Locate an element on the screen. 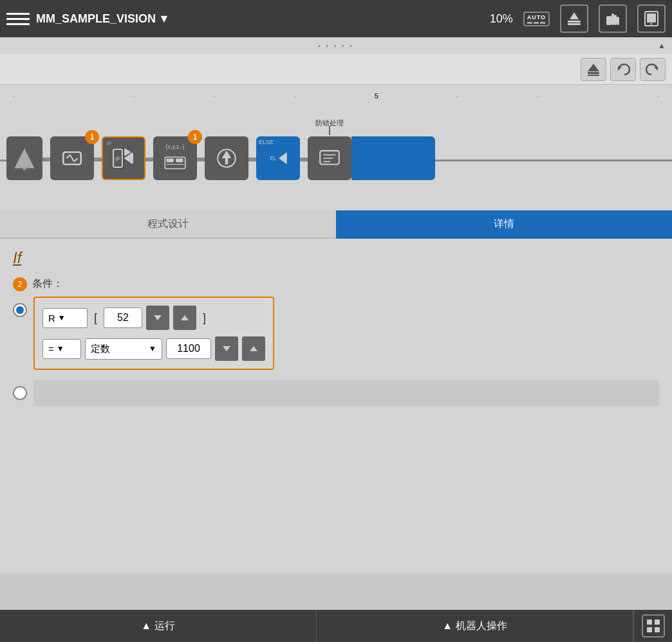 The height and width of the screenshot is (642, 672). ruler-tick-5: 5 is located at coordinates (377, 96).